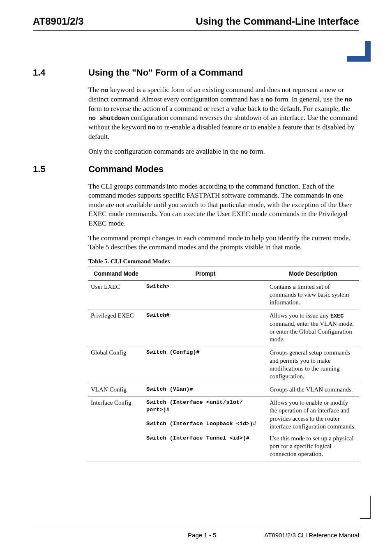 The height and width of the screenshot is (555, 392). Describe the element at coordinates (61, 73) in the screenshot. I see `section-number: 1.4` at that location.